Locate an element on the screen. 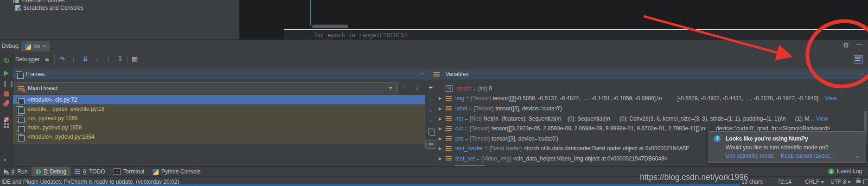 This screenshot has width=868, height=186. stop-icon is located at coordinates (6, 94).